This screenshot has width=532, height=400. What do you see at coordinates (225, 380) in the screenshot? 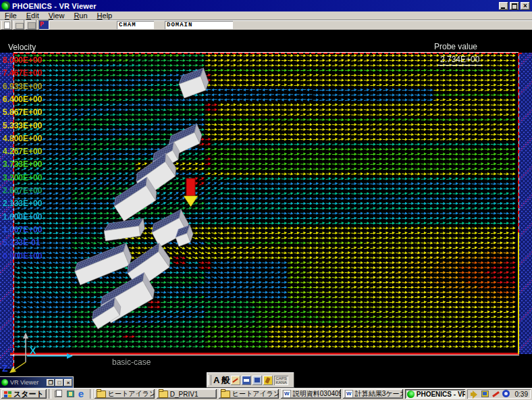
I see `ime-conversion-mode: 般` at bounding box center [225, 380].